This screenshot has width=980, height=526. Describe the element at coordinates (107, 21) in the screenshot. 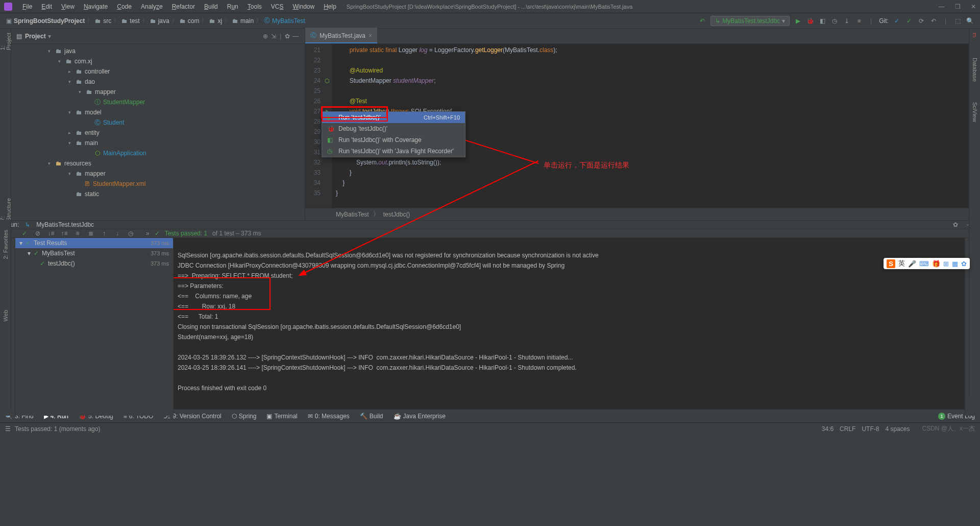

I see `breadcrumb-src: src` at that location.